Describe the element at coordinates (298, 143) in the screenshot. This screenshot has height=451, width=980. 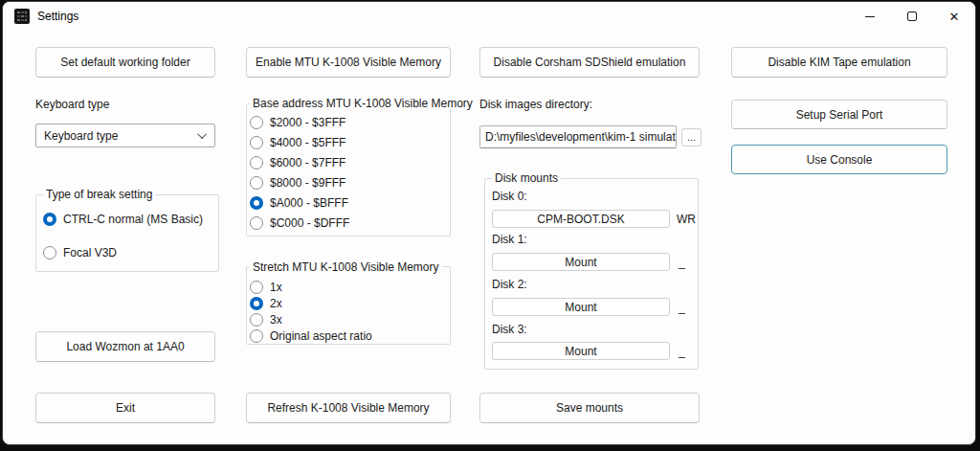
I see `radio-base-4000: $4000 - $5FFF` at that location.